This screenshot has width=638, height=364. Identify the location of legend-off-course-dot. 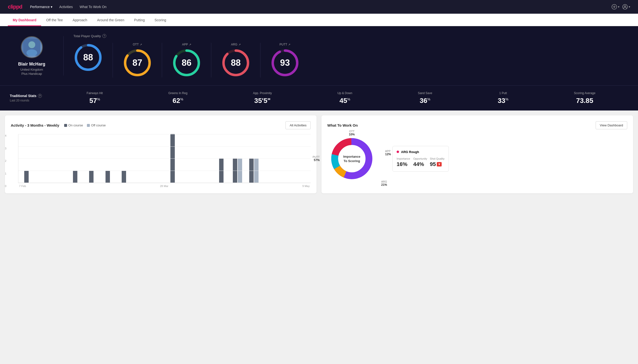
(88, 126).